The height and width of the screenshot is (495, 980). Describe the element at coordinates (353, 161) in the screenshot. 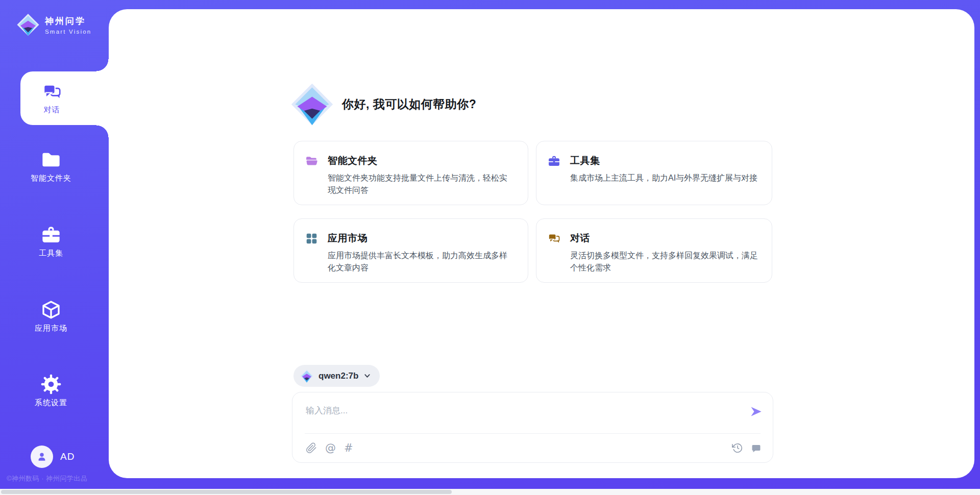

I see `card-title: 智能文件夹` at that location.